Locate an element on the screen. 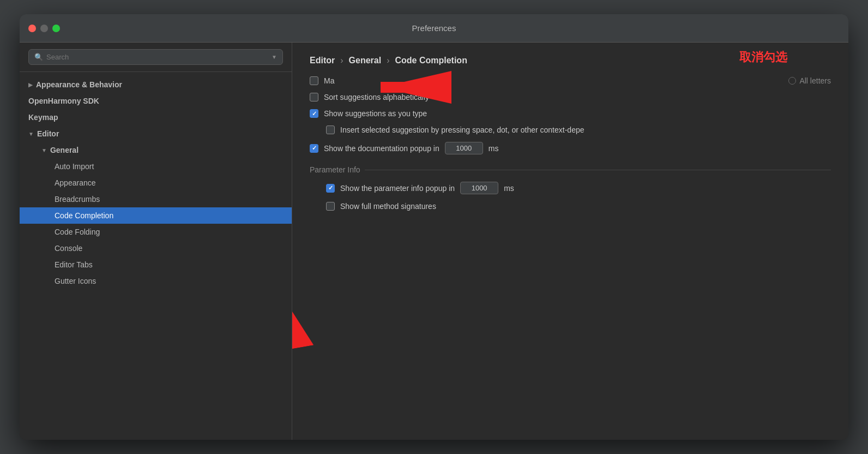  option-label-show-suggestions: Show suggestions as you type is located at coordinates (375, 113).